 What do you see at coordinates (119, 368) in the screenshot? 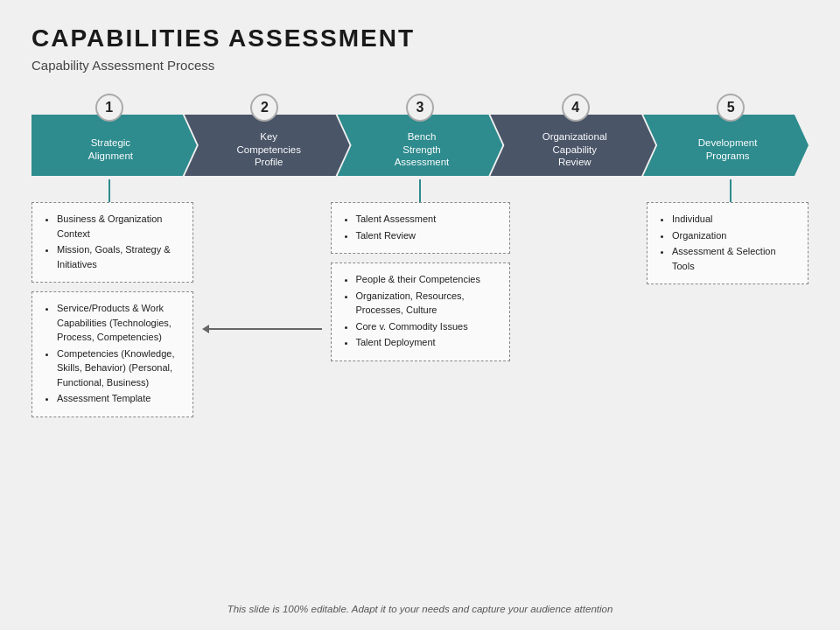
I see `box-col1-bottom-item-2: Competencies (Knowledge, Skills, Behavio…` at bounding box center [119, 368].